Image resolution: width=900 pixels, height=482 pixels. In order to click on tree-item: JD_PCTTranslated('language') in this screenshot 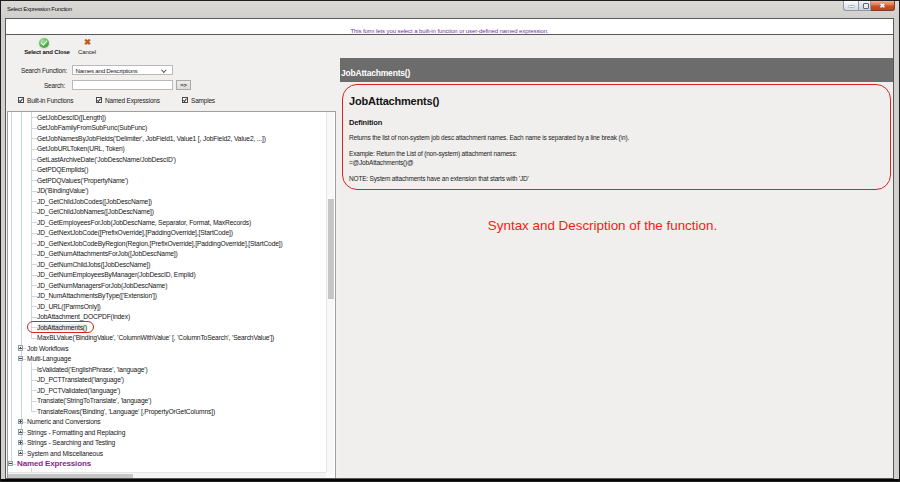, I will do `click(168, 380)`.